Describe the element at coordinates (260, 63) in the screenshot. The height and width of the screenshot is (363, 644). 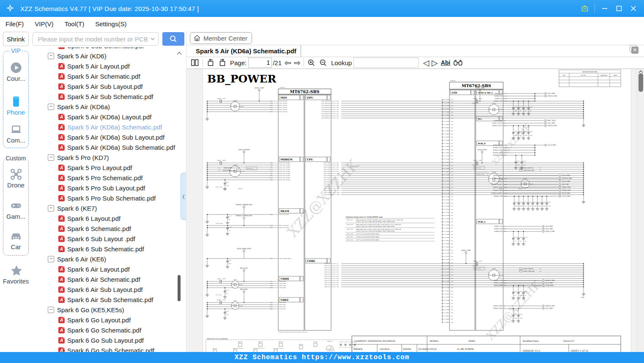
I see `page-number-input` at that location.